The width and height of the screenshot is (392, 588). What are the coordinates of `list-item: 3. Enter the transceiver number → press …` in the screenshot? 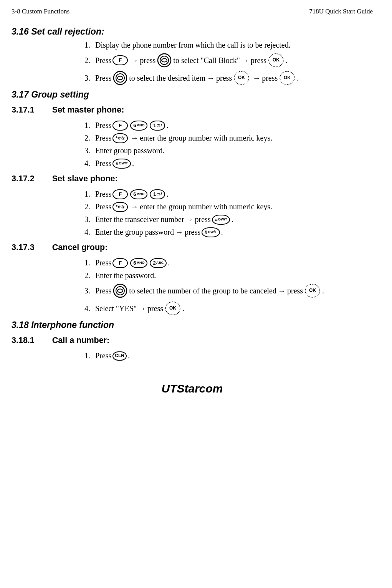 It's located at (229, 220).